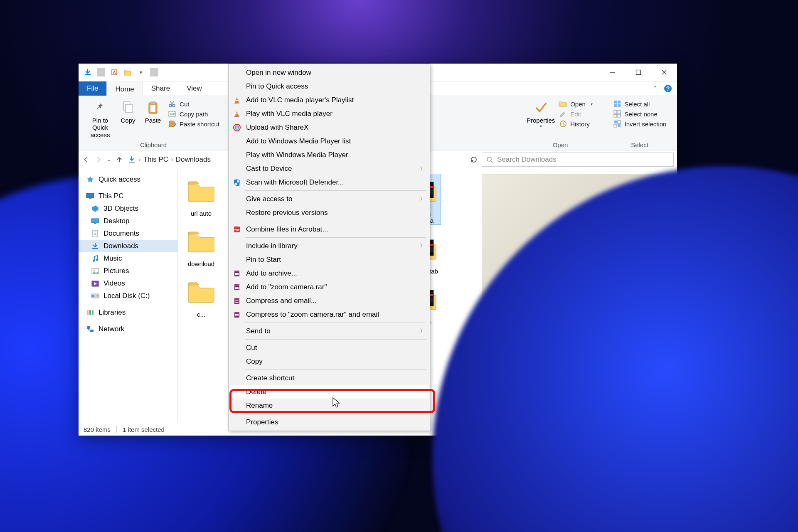 This screenshot has width=798, height=532. I want to click on menu-item-label: Send to, so click(259, 331).